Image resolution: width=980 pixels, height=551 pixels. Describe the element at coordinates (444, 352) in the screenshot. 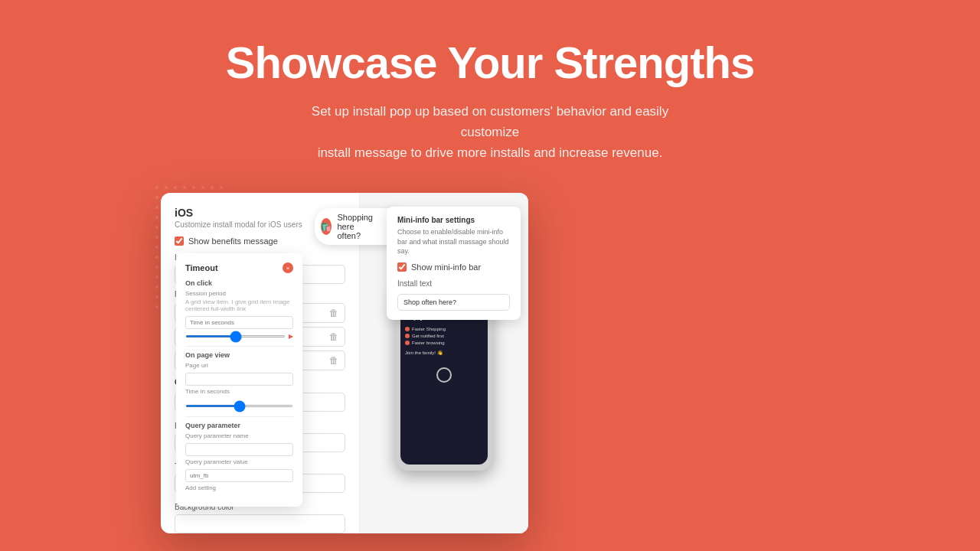

I see `phone-cta-text: Join the family! 👋` at that location.